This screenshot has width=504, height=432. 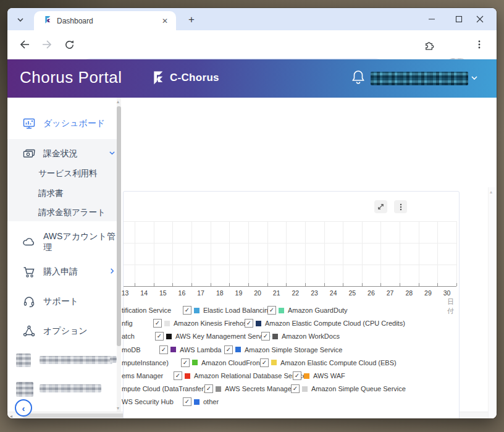 I want to click on browser-menu-kebab-icon, so click(x=479, y=44).